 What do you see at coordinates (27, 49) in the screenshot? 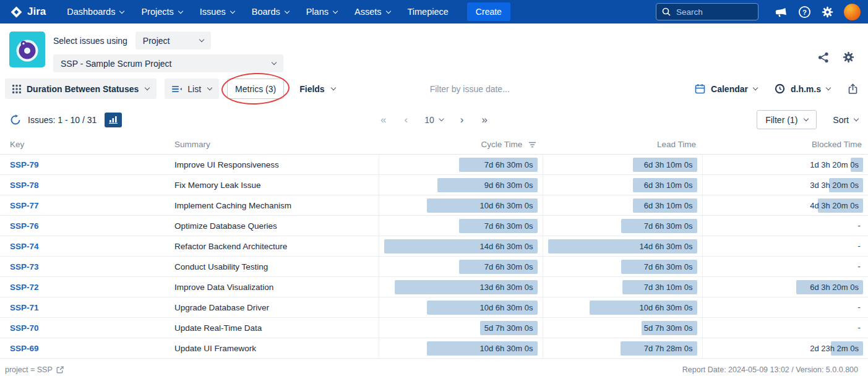
I see `timepiece-app-icon` at bounding box center [27, 49].